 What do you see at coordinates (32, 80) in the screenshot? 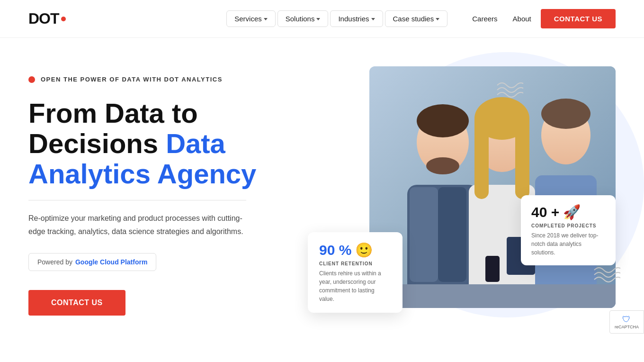
I see `red-dot-icon` at bounding box center [32, 80].